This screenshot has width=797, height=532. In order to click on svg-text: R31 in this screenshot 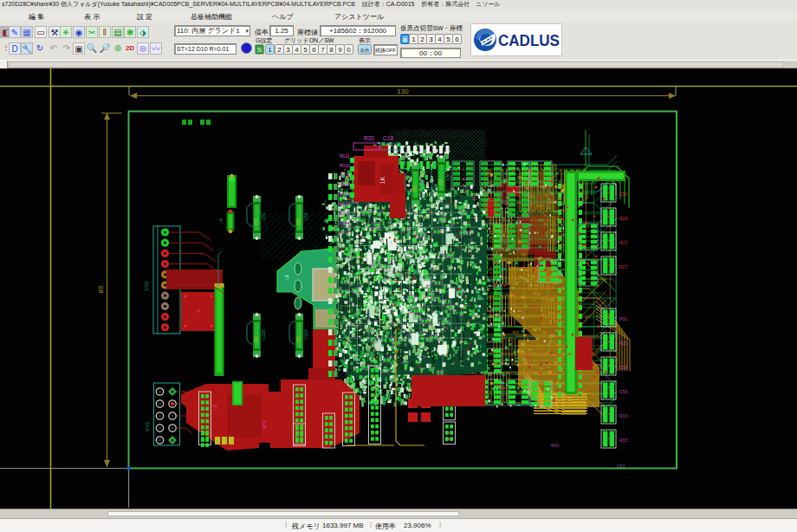, I will do `click(624, 343)`.